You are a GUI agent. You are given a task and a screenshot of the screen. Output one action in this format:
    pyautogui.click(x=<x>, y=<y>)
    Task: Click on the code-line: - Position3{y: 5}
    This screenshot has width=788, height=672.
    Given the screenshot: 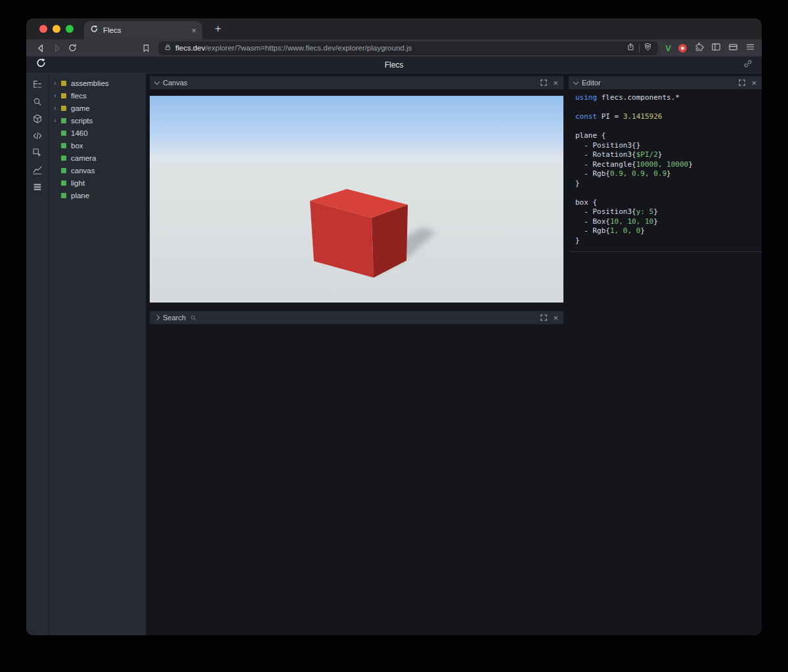 What is the action you would take?
    pyautogui.click(x=665, y=213)
    